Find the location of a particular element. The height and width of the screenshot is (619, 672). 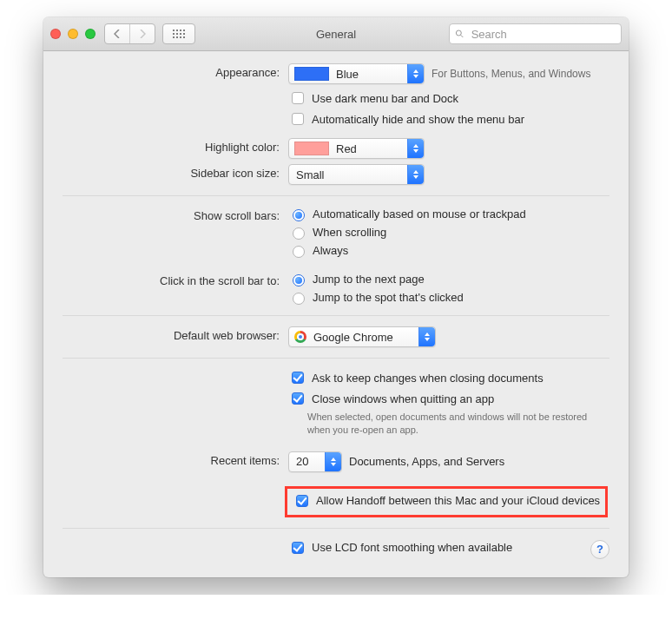

scroll-auto-radio is located at coordinates (299, 215).